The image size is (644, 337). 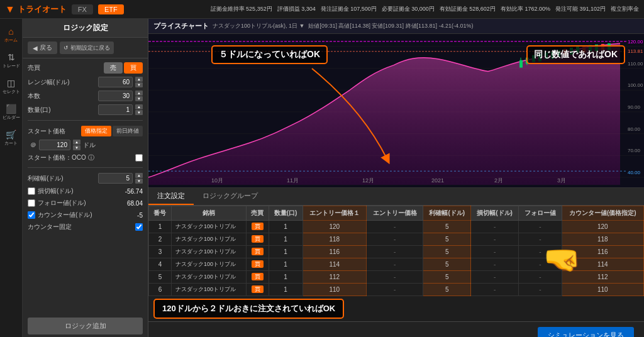 What do you see at coordinates (396, 329) in the screenshot?
I see `bottom-bar: シミュレーションを見る` at bounding box center [396, 329].